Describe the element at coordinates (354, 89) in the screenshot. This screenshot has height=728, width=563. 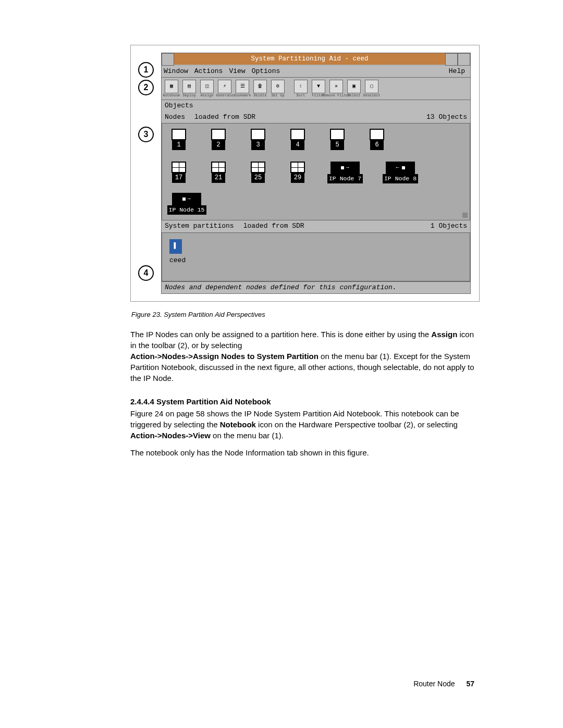
I see `tool-select: ▣Select` at that location.